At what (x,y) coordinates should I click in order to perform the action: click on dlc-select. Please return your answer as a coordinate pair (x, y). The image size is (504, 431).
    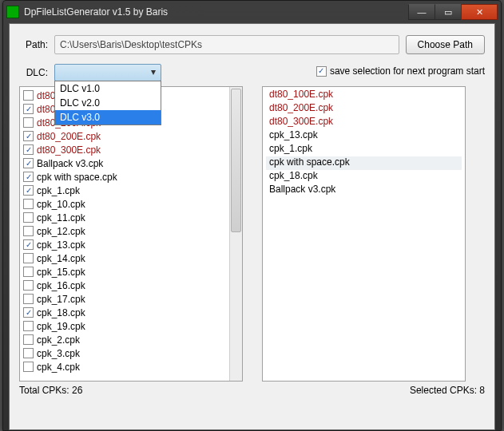
    Looking at the image, I should click on (108, 73).